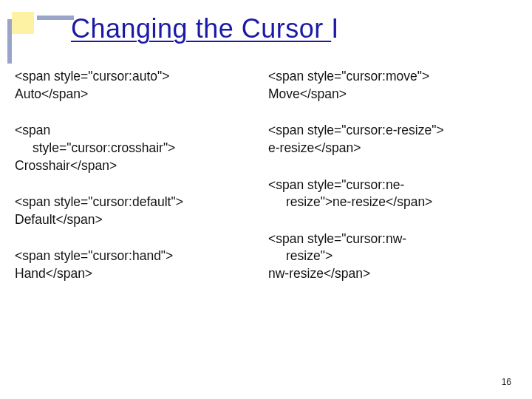  I want to click on code-snippet-move: <span style="cursor:move"> Move</span>, so click(389, 86).